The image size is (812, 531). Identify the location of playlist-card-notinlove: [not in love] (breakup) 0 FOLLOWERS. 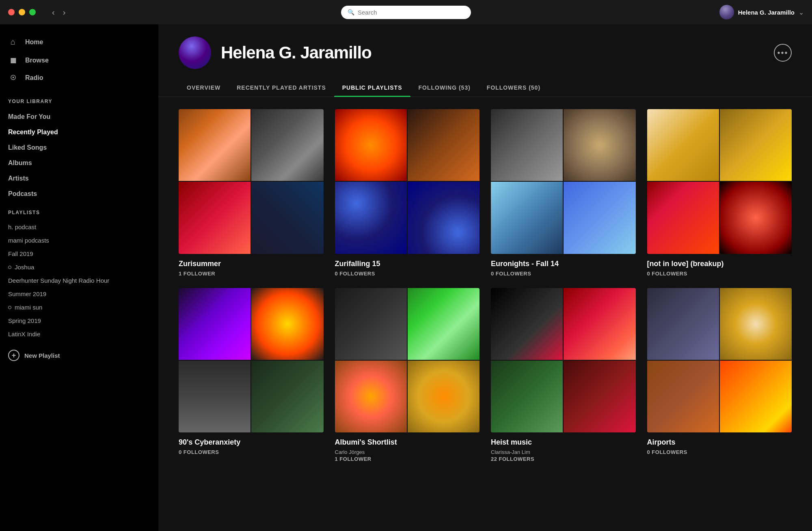
(719, 193).